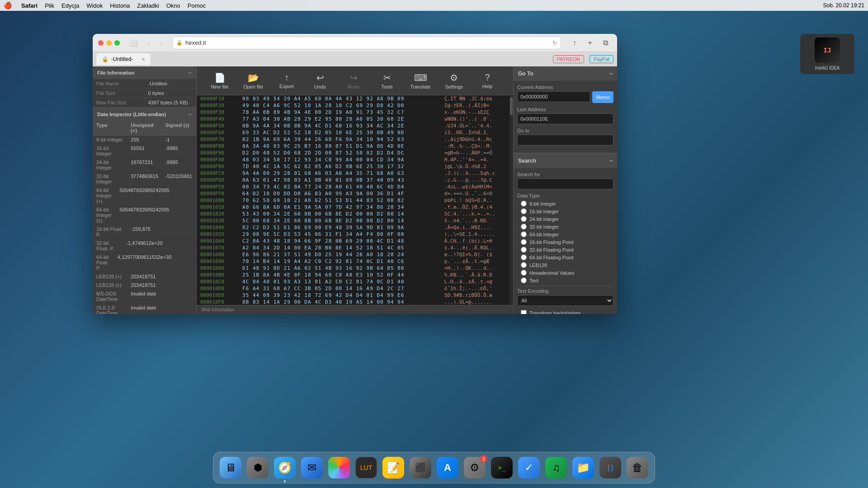 This screenshot has width=868, height=488. Describe the element at coordinates (524, 227) in the screenshot. I see `radio-32bit-input` at that location.